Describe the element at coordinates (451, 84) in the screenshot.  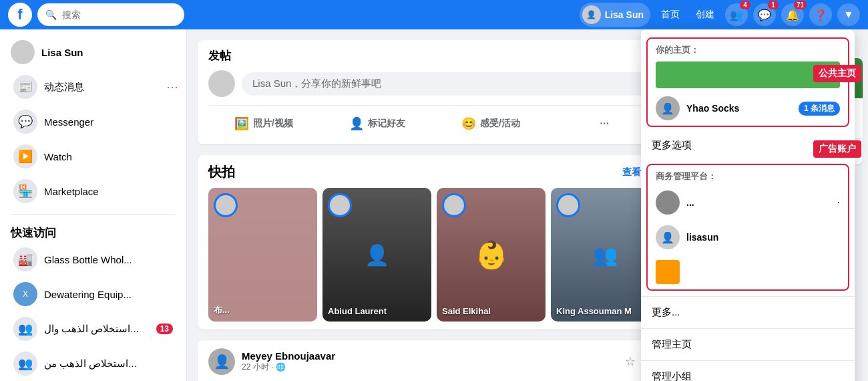
I see `composer-input: Lisa Sun，分享你的新鲜事吧` at that location.